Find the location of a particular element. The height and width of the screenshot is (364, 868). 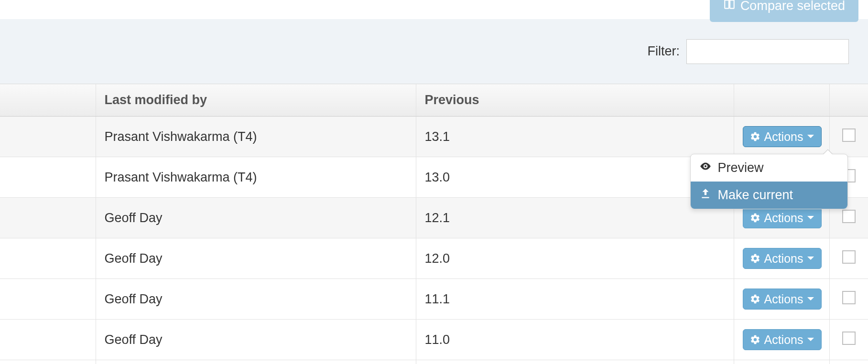

cell-previous: 13.0 is located at coordinates (575, 178).